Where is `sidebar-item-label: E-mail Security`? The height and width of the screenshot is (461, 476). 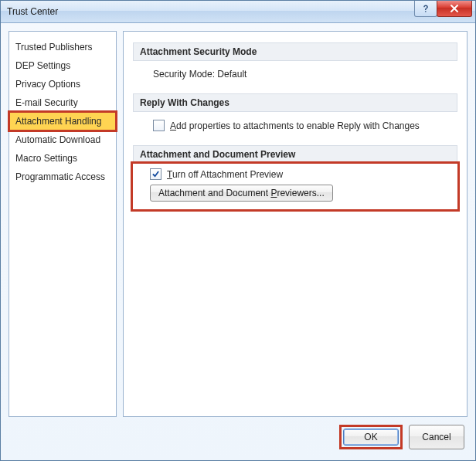
sidebar-item-label: E-mail Security is located at coordinates (46, 103).